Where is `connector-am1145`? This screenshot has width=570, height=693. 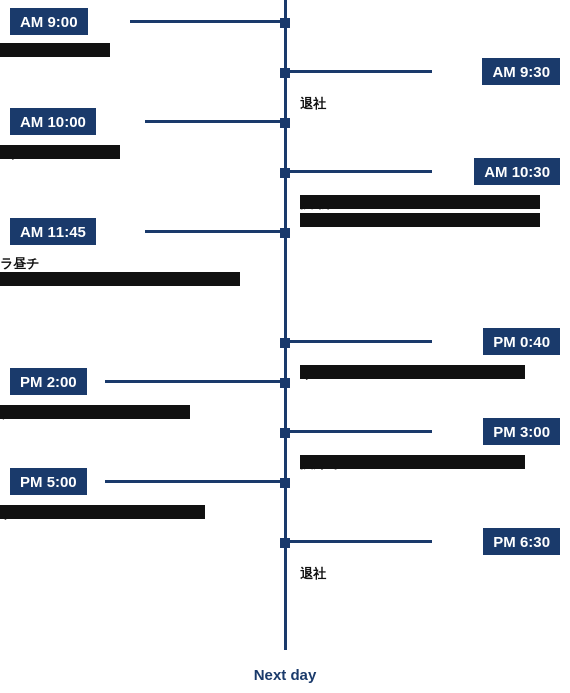
connector-am1145 is located at coordinates (215, 232).